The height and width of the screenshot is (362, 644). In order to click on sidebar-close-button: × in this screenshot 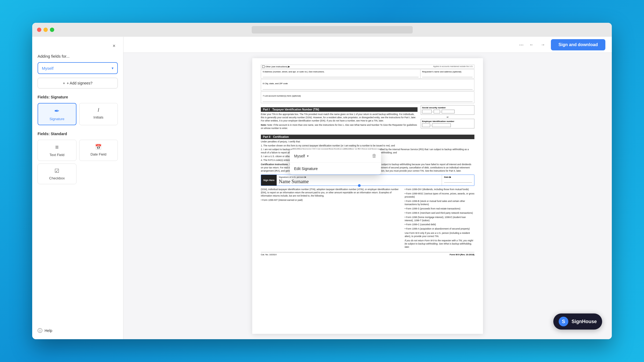, I will do `click(114, 46)`.